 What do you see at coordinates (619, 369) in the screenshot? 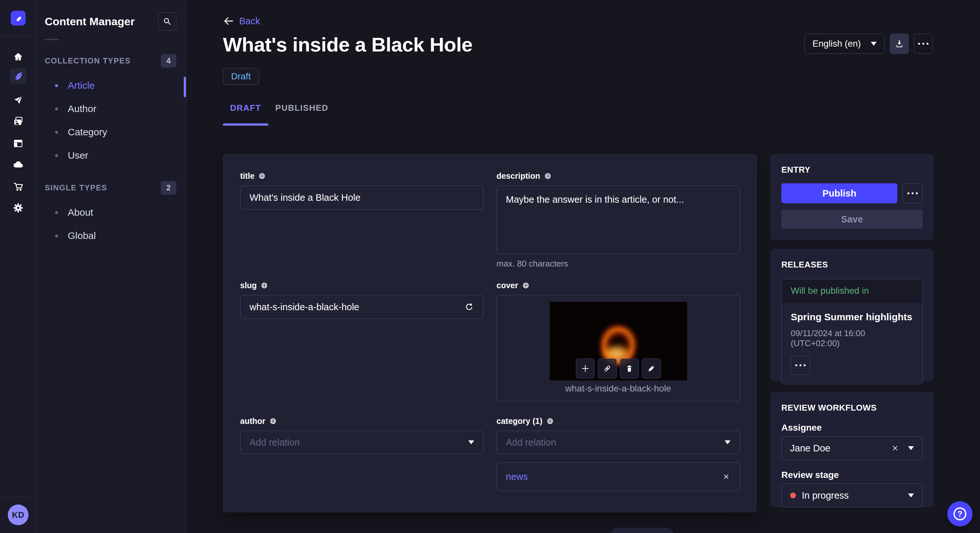
I see `cover-action-bar` at bounding box center [619, 369].